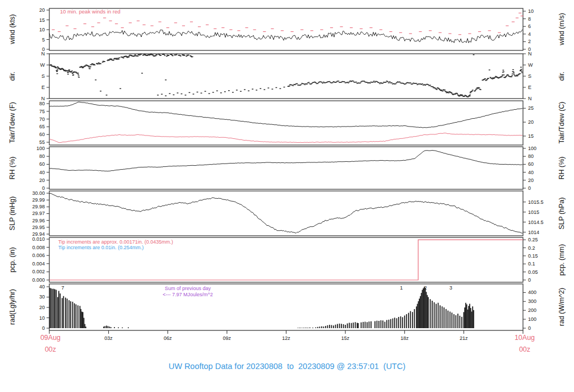 The height and width of the screenshot is (392, 574). Describe the element at coordinates (38, 280) in the screenshot. I see `y-tick-label: 0.000` at that location.